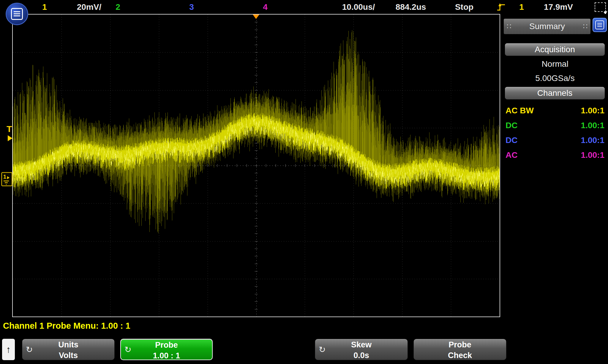 The image size is (608, 364). What do you see at coordinates (7, 180) in the screenshot?
I see `channel1-ground-marker: 1` at bounding box center [7, 180].